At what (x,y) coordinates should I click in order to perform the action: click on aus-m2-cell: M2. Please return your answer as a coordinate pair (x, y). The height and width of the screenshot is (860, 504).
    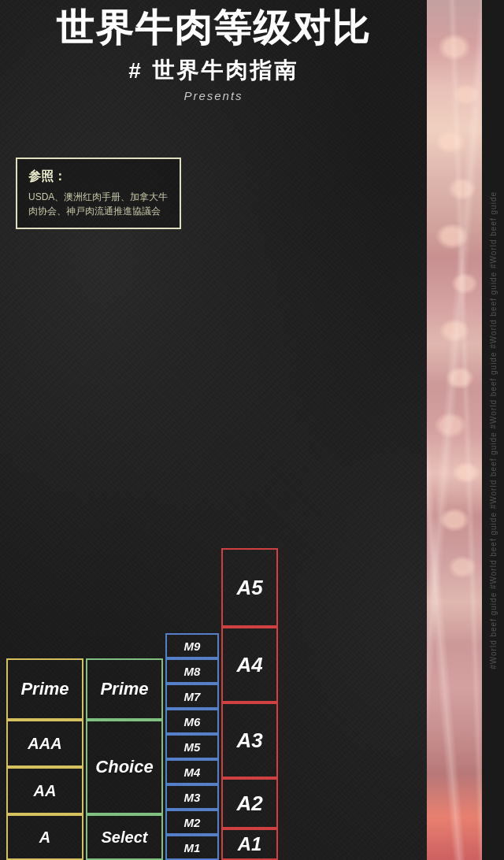
    Looking at the image, I should click on (192, 822).